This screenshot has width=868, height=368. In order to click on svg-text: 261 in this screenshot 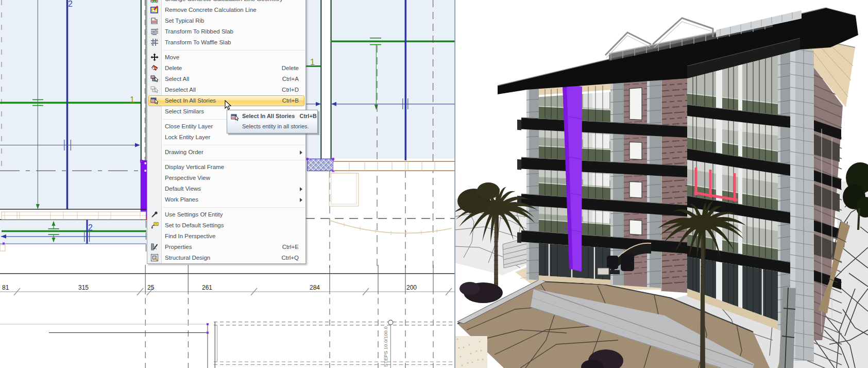, I will do `click(207, 288)`.